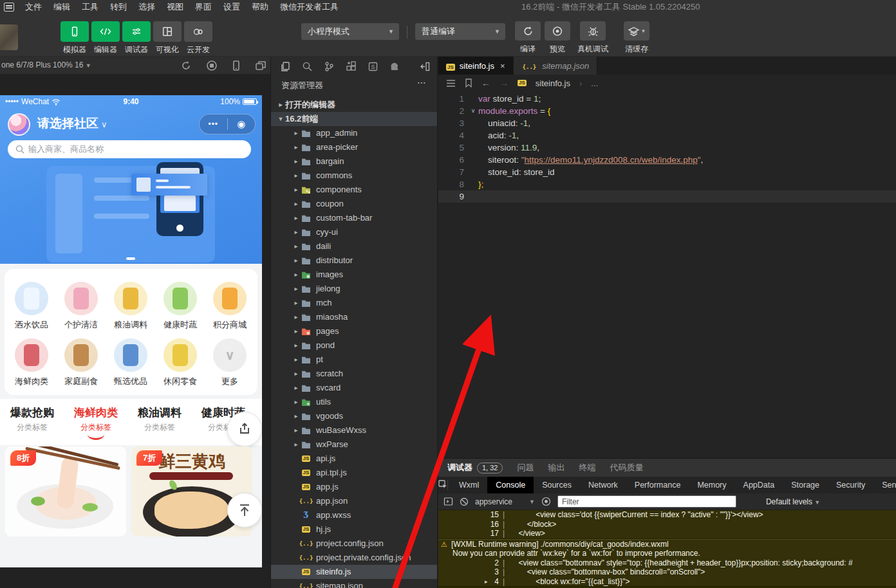 The width and height of the screenshot is (896, 588). I want to click on share-button, so click(245, 429).